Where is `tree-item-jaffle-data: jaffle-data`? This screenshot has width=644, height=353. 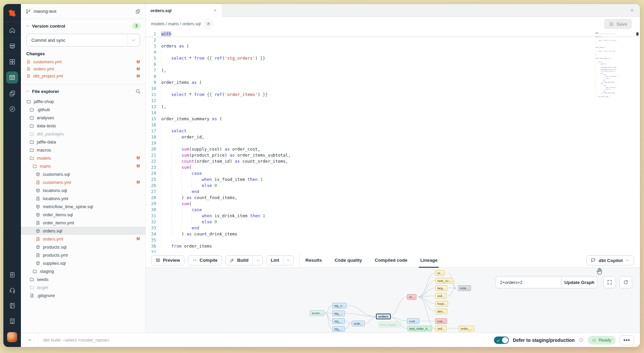 tree-item-jaffle-data: jaffle-data is located at coordinates (83, 142).